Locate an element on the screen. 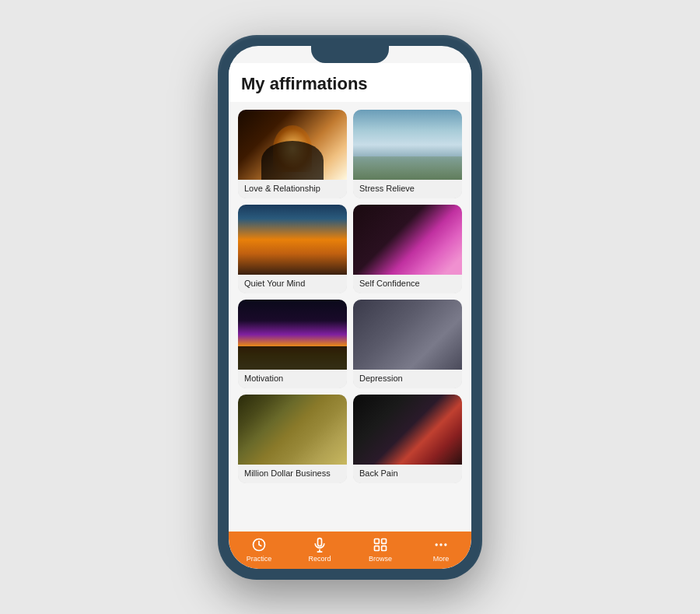  category-card-backpain: Back Pain is located at coordinates (408, 439).